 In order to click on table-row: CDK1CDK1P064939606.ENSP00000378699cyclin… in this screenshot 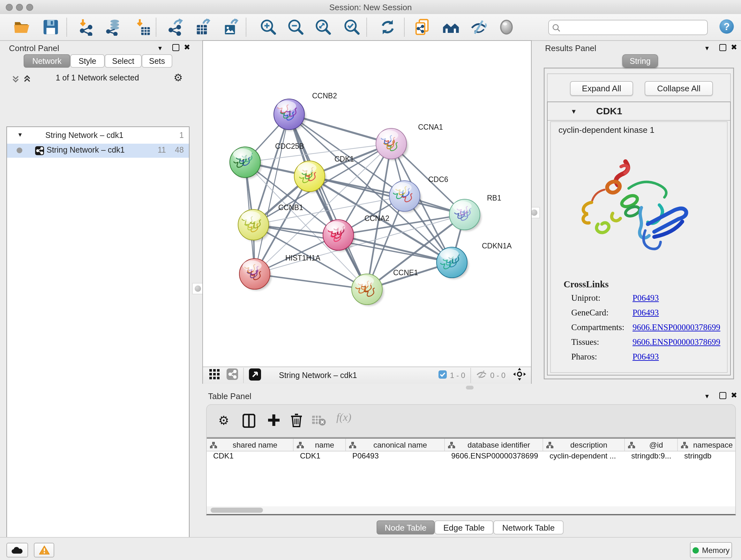, I will do `click(471, 458)`.